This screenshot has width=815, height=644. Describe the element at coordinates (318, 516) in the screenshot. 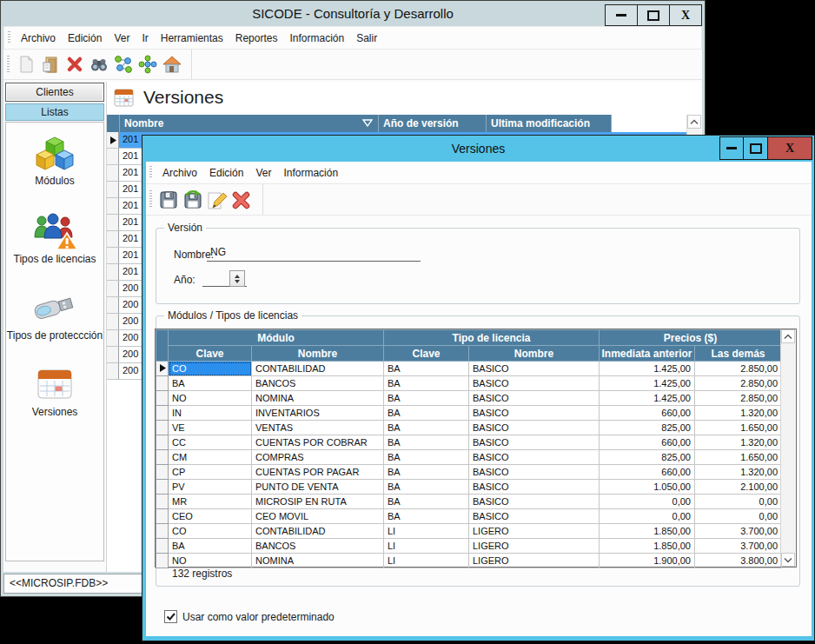

I see `module-nombre-cell: CEO MOVIL` at that location.